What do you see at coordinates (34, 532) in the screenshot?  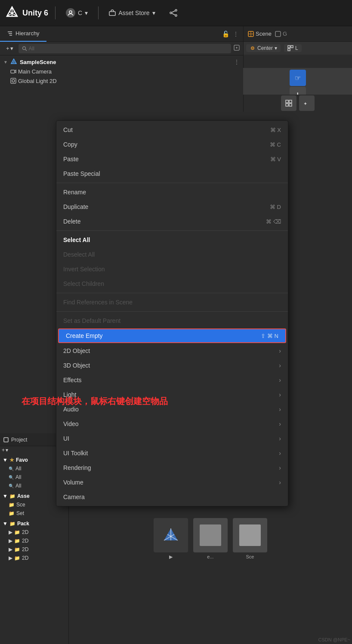 I see `pack-2d-1: ▶ 📁 2D` at bounding box center [34, 532].